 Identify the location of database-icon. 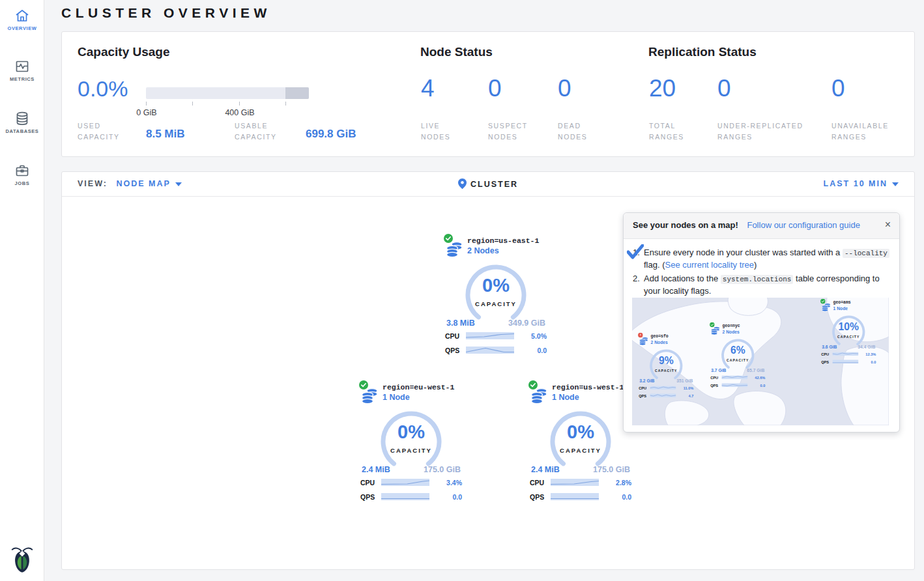
(22, 119).